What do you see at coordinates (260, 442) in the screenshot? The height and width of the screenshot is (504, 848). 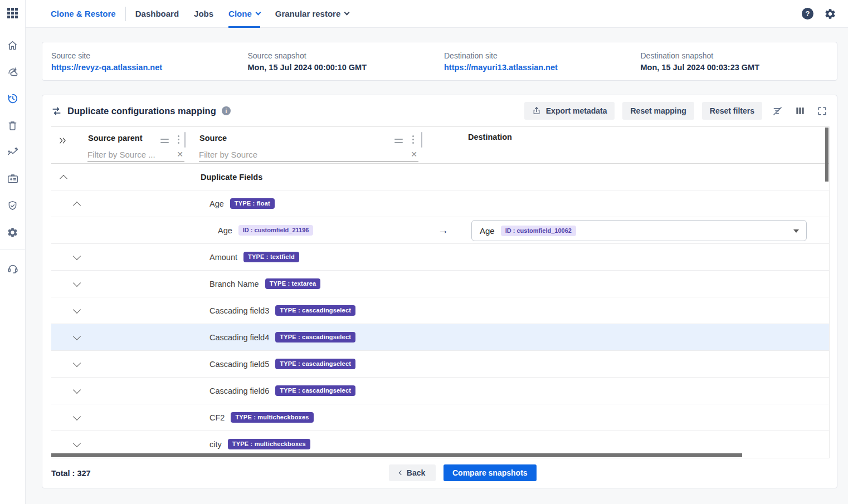 I see `row-content: cityTYPE : multicheckboxes` at bounding box center [260, 442].